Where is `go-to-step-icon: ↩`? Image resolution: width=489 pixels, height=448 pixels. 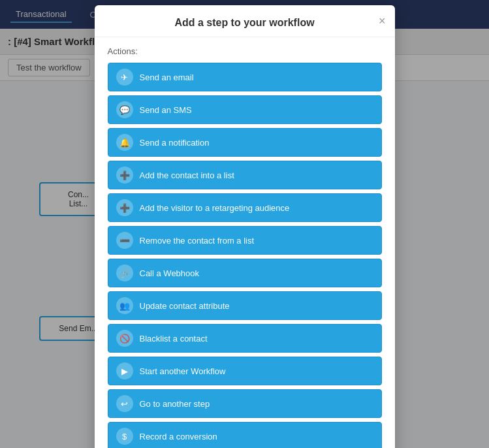 go-to-step-icon: ↩ is located at coordinates (125, 404).